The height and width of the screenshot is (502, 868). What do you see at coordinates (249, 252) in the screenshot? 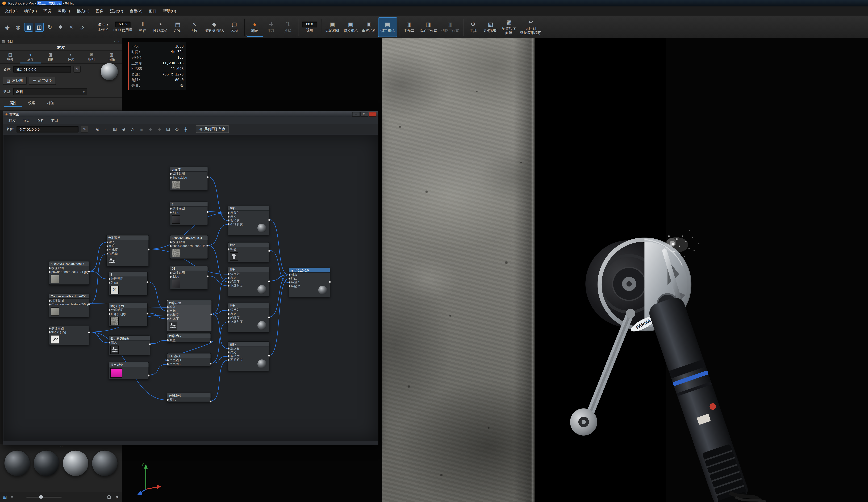
I see `graph-node-n5: 标签标签` at bounding box center [249, 252].